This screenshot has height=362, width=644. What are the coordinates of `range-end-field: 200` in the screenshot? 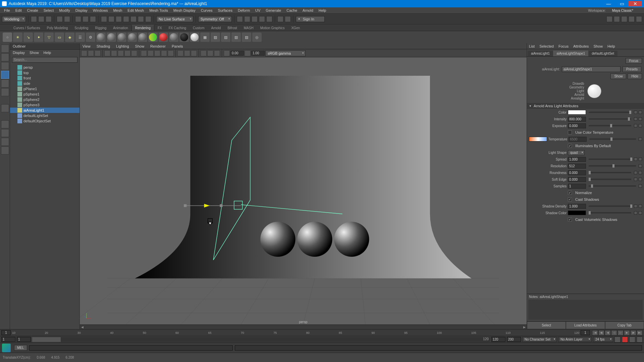 It's located at (514, 339).